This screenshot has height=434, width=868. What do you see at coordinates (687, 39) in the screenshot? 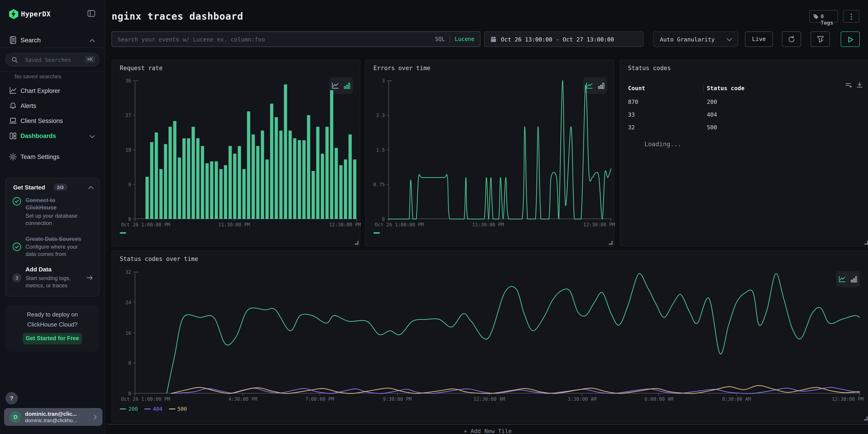
I see `granularity-value: Auto Granularity` at bounding box center [687, 39].